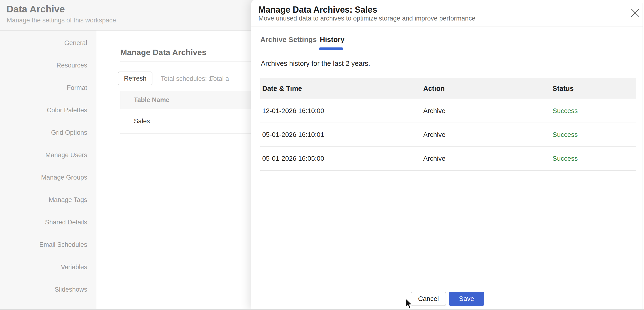 This screenshot has height=310, width=644. Describe the element at coordinates (48, 65) in the screenshot. I see `sidebar-item-resources: Resources` at that location.